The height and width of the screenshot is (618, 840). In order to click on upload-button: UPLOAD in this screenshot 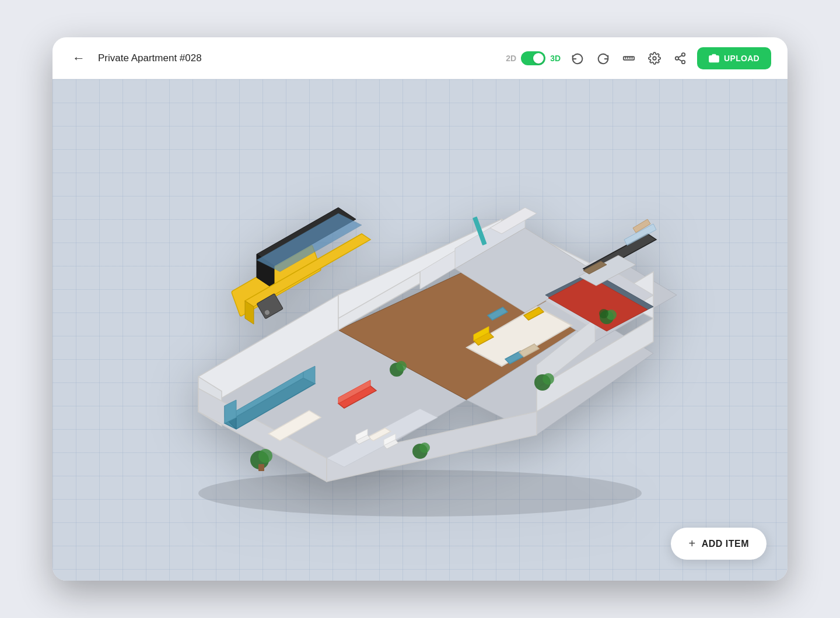, I will do `click(734, 58)`.